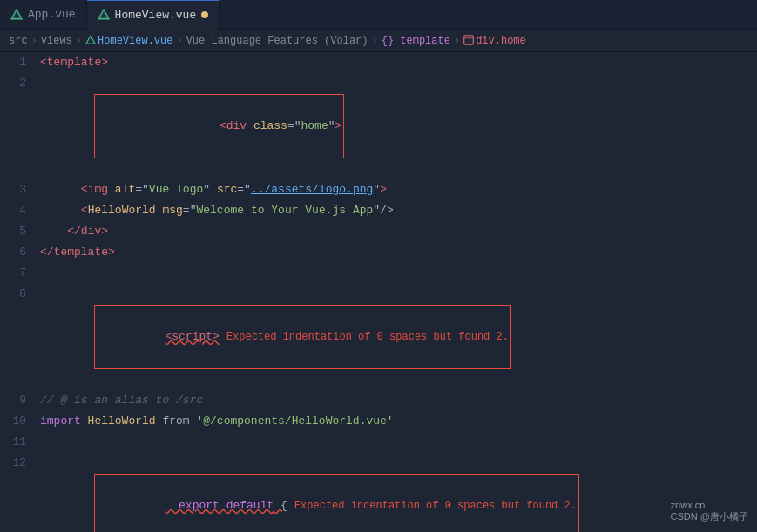 The width and height of the screenshot is (757, 532). I want to click on error-msg-script: Expected indentation of 0 spaces but fou…, so click(368, 337).